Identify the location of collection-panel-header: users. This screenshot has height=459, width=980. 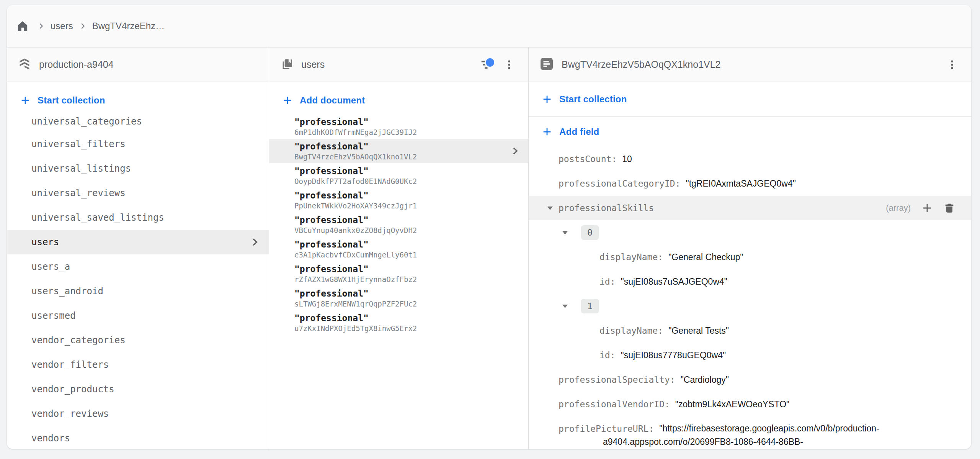
(399, 65).